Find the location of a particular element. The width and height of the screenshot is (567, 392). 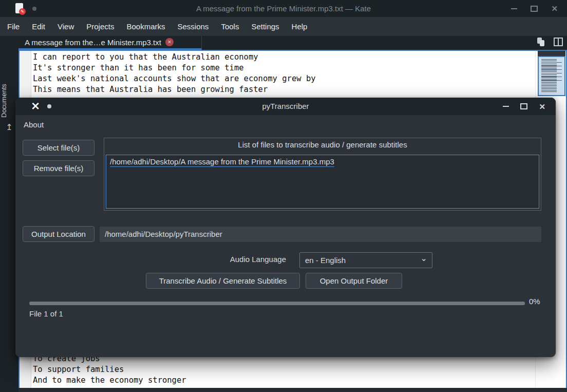

editor-line: This means that Australia has been growi… is located at coordinates (150, 89).